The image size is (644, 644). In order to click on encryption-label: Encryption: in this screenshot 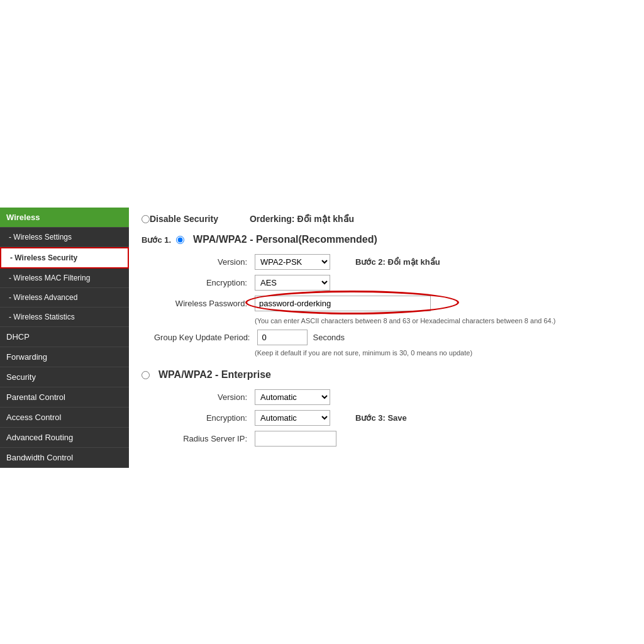, I will do `click(204, 283)`.